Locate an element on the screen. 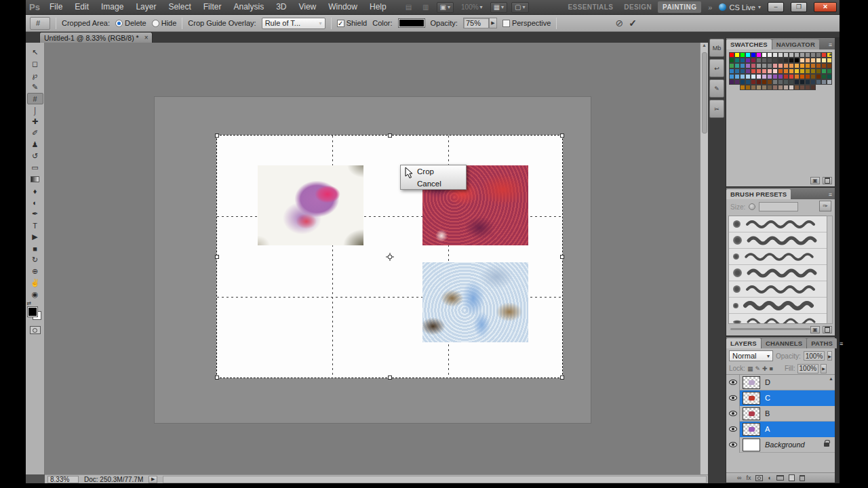  crop-handle-mid-right is located at coordinates (562, 257).